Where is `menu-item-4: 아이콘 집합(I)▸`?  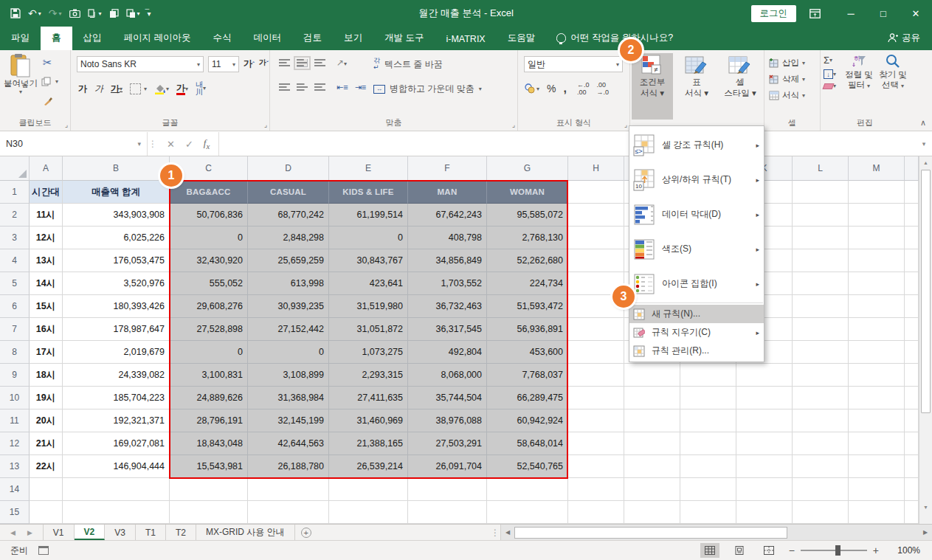 menu-item-4: 아이콘 집합(I)▸ is located at coordinates (697, 283).